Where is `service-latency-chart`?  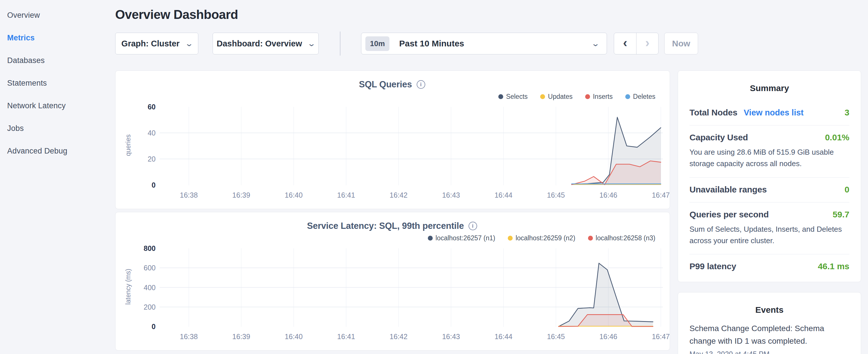
service-latency-chart is located at coordinates (411, 287).